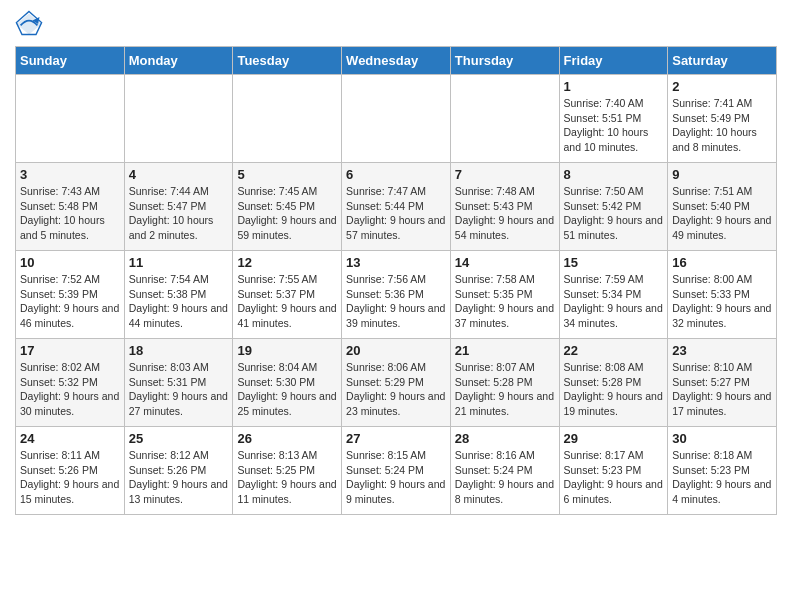 The width and height of the screenshot is (792, 612). Describe the element at coordinates (722, 471) in the screenshot. I see `calendar-cell: 30Sunrise: 8:18 AM Sunset: 5:23 PM Dayli…` at that location.